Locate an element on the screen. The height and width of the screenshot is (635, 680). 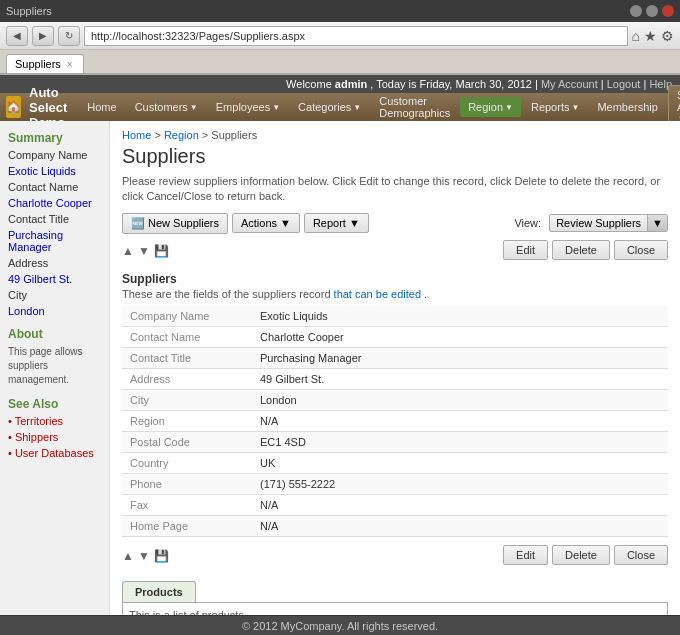
back-button: ◀ is located at coordinates (17, 36).